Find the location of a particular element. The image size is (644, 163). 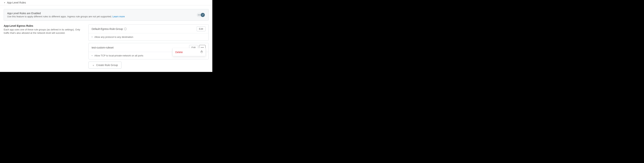

section-title: App-Level Rules is located at coordinates (16, 2).